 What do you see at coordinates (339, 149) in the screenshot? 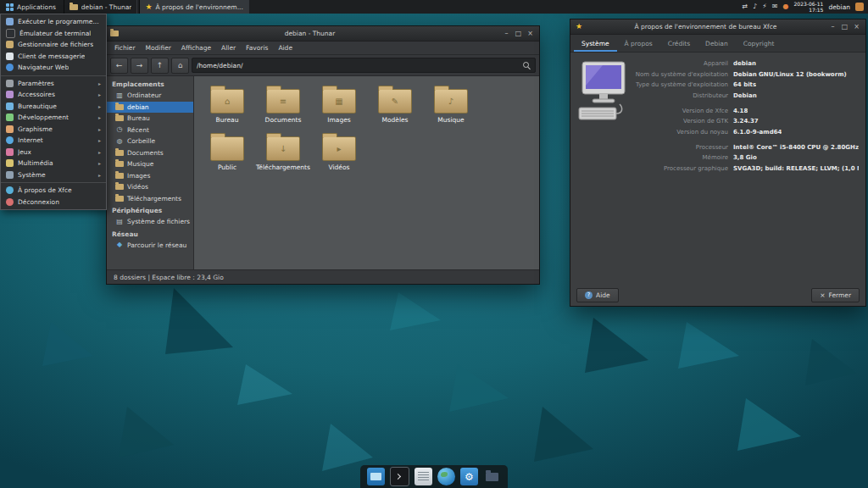
I see `folder-icon: ▸` at bounding box center [339, 149].